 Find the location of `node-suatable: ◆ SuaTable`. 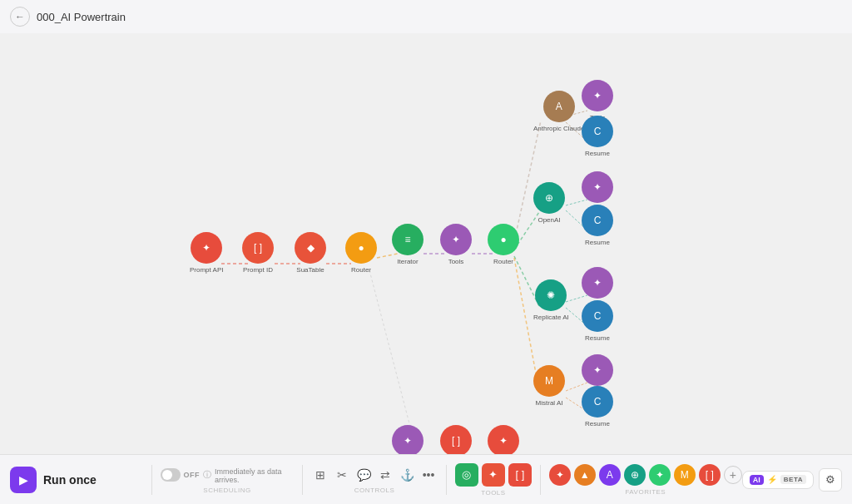

node-suatable: ◆ SuaTable is located at coordinates (310, 253).